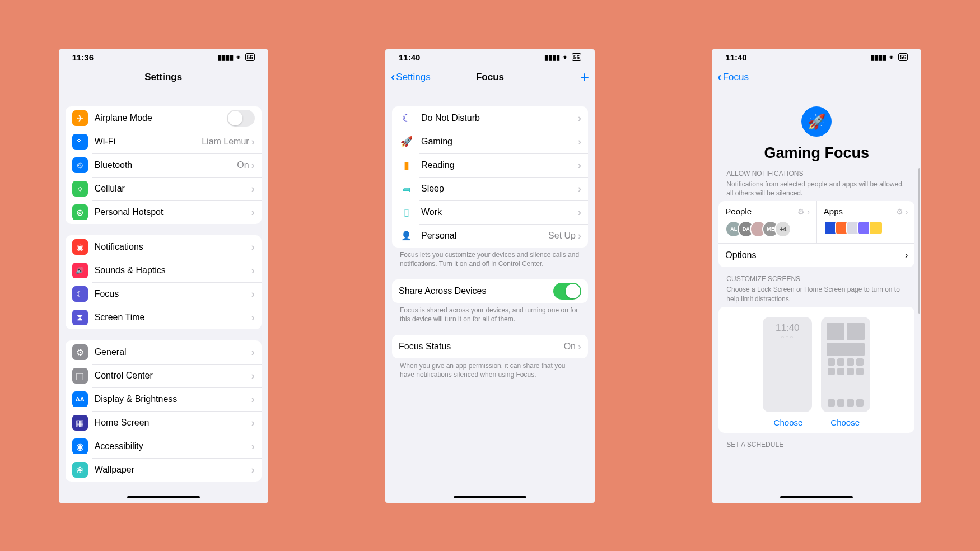 This screenshot has width=980, height=551. What do you see at coordinates (733, 77) in the screenshot?
I see `back-button: ‹ Focus` at bounding box center [733, 77].